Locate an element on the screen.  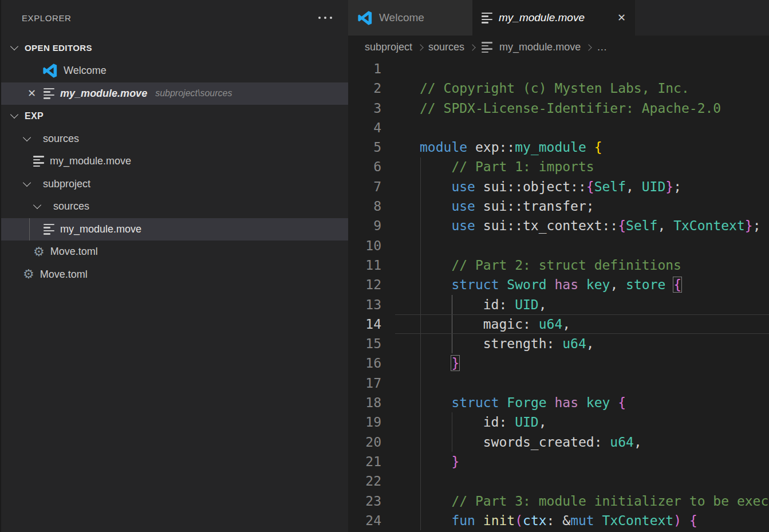
open-editors-section-header: OPEN EDITORS is located at coordinates (175, 48).